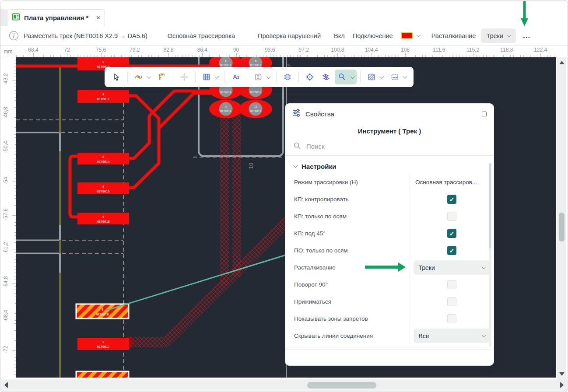 The width and height of the screenshot is (568, 392). Describe the element at coordinates (102, 374) in the screenshot. I see `pcb-rect-pad` at that location.